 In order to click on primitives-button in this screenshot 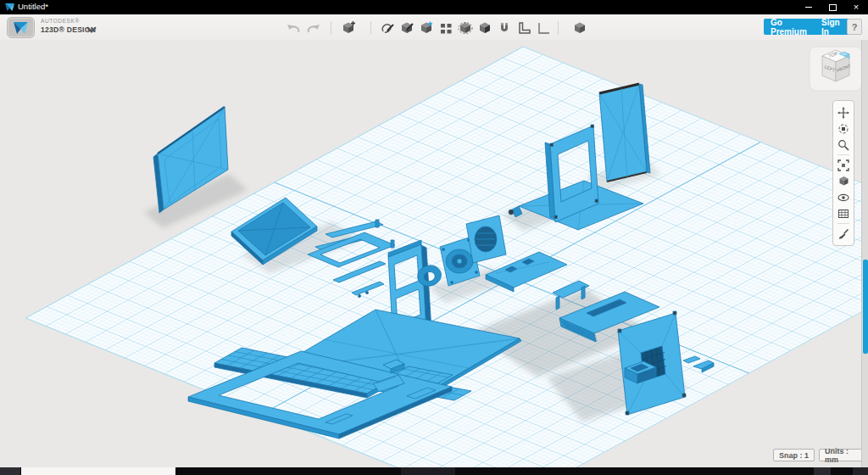, I will do `click(348, 28)`.